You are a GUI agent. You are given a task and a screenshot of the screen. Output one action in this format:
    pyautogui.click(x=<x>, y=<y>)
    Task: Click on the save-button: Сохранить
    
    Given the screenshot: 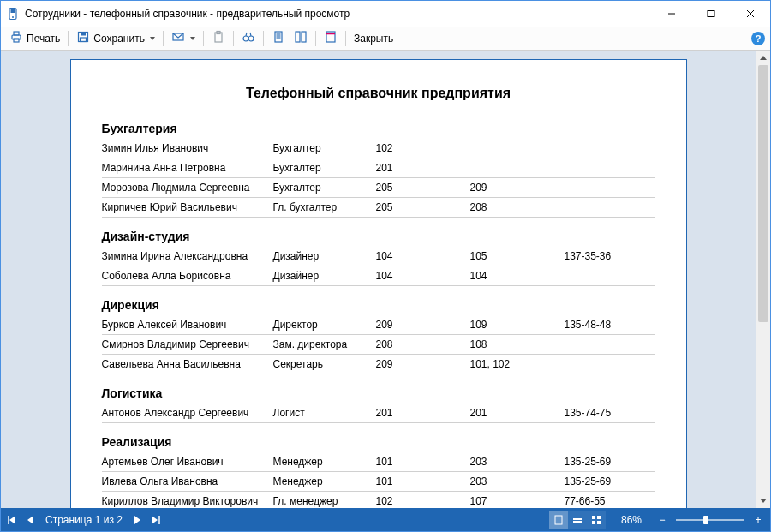 What is the action you would take?
    pyautogui.click(x=116, y=39)
    